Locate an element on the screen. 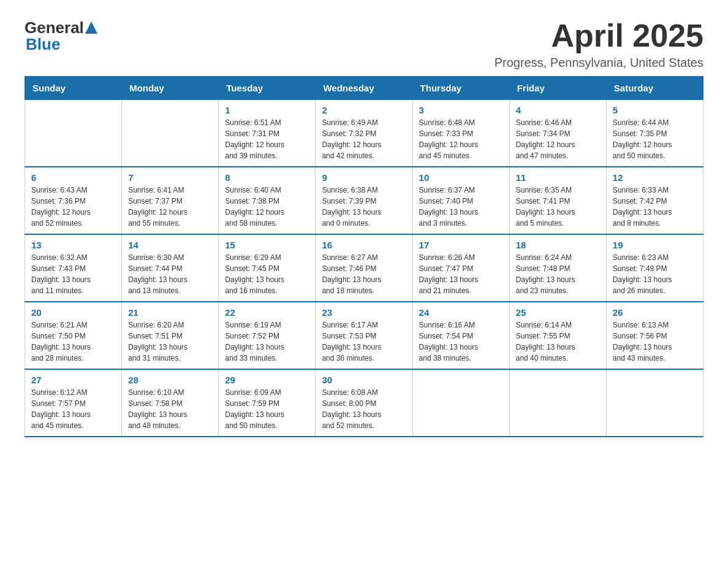 Image resolution: width=728 pixels, height=563 pixels. day-info: Sunrise: 6:29 AM Sunset: 7:45 PM Dayligh… is located at coordinates (267, 274).